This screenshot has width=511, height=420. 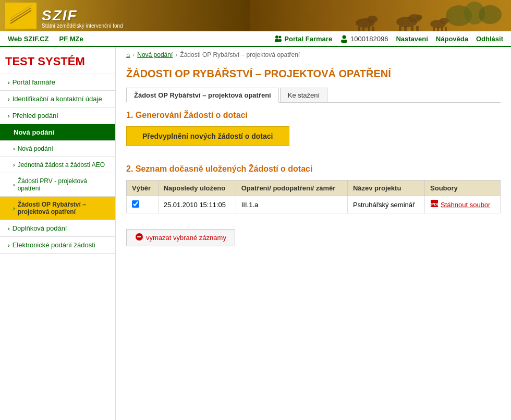 What do you see at coordinates (9, 133) in the screenshot?
I see `arrow-icon-nova: ▾` at bounding box center [9, 133].